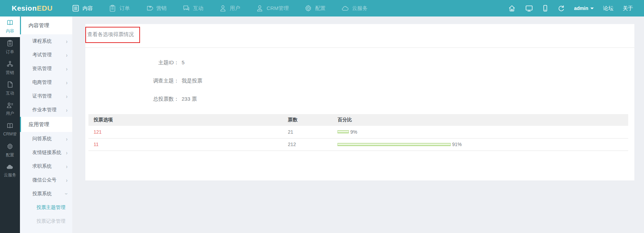  Describe the element at coordinates (113, 35) in the screenshot. I see `page-title-annotation-box: 查看各选项得票情况` at that location.